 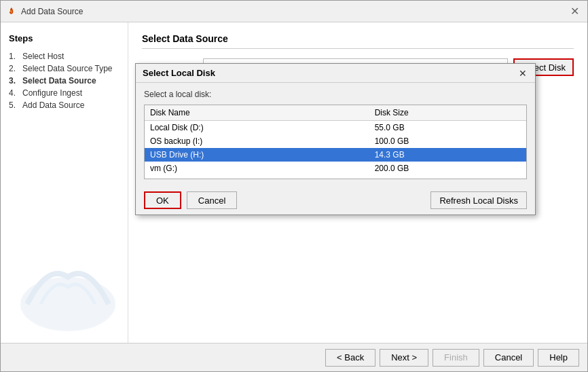 I want to click on disk-name-cell: OS backup (I:), so click(x=257, y=141).